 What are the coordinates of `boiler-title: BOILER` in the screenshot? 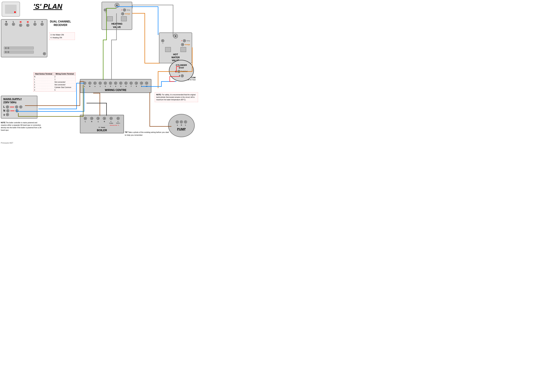 It's located at (102, 130).